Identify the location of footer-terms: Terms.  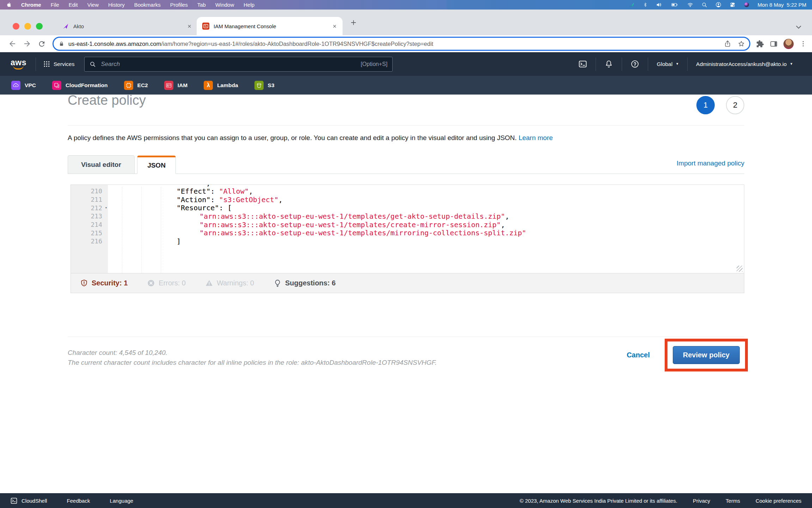
(733, 501).